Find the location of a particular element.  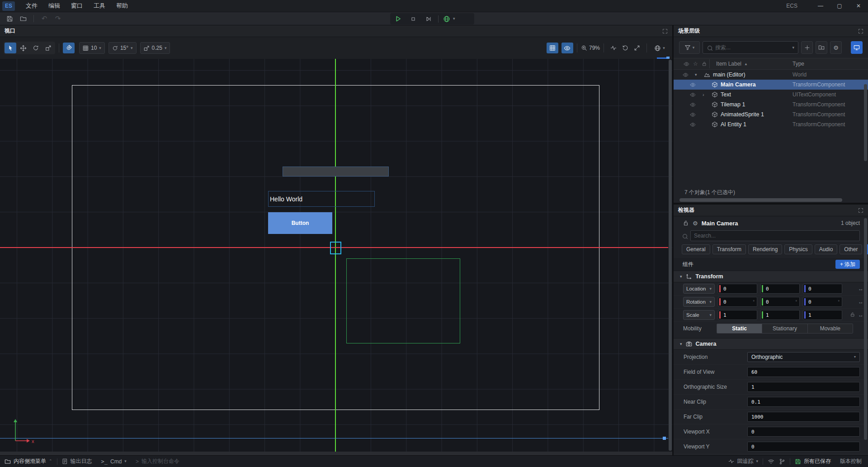

hierarchy-search: ▾ is located at coordinates (750, 48).